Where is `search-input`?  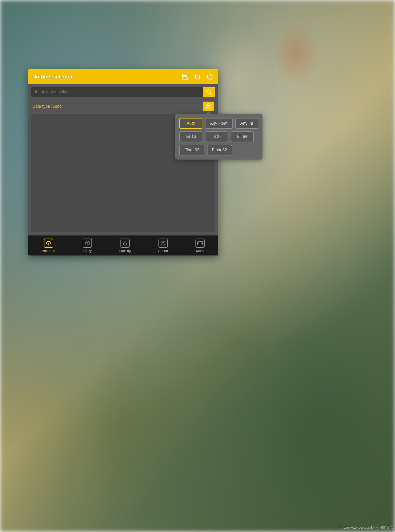
search-input is located at coordinates (117, 92).